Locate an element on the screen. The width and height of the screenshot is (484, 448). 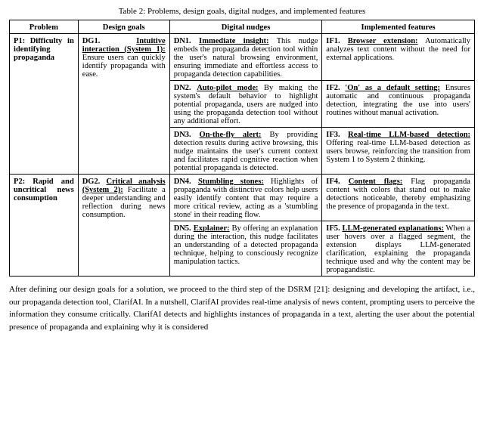
footer-text: After defining our design goals for a so… is located at coordinates (242, 307).